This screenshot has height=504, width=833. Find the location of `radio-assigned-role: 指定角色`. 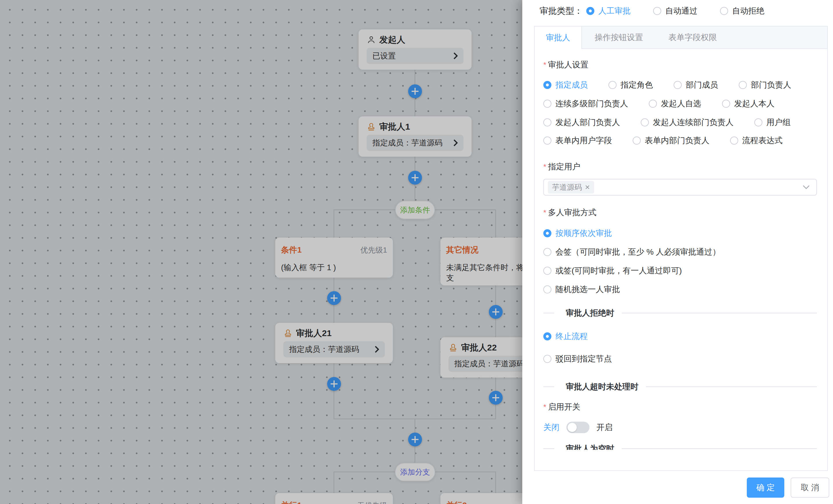

radio-assigned-role: 指定角色 is located at coordinates (631, 85).